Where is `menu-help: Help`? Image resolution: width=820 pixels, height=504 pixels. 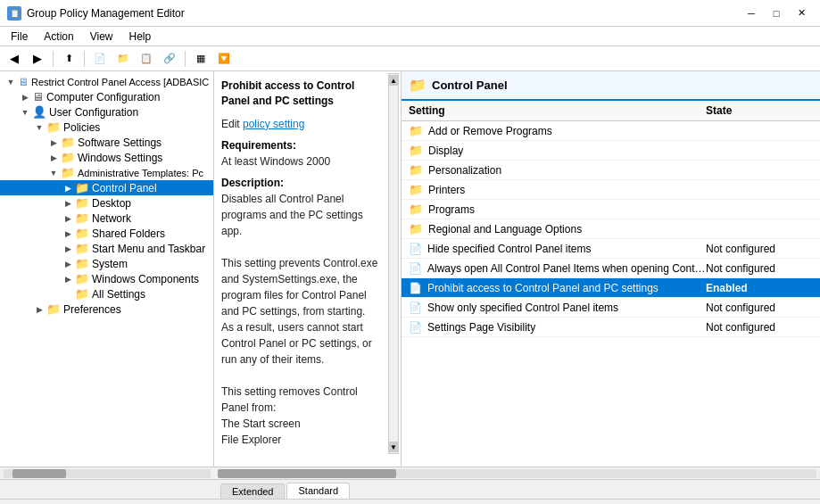
menu-help: Help is located at coordinates (141, 37).